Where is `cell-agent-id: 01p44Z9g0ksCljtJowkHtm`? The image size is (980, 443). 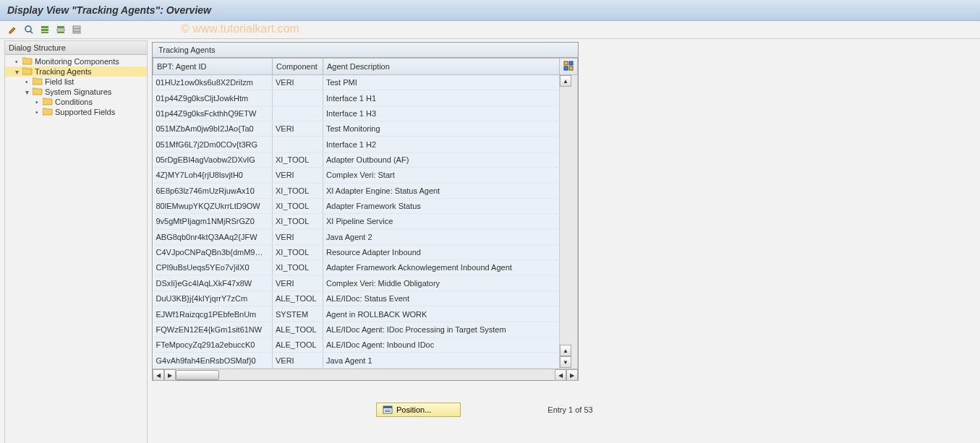 cell-agent-id: 01p44Z9g0ksCljtJowkHtm is located at coordinates (213, 98).